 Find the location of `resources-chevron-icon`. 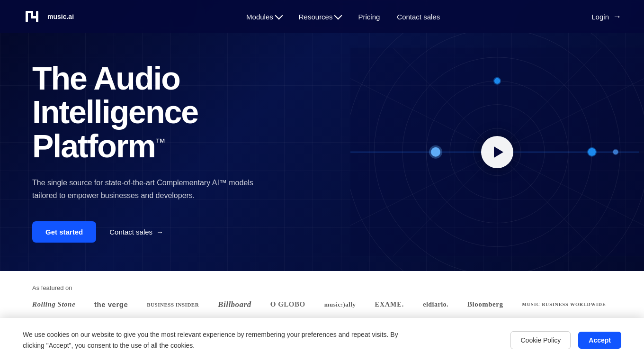

resources-chevron-icon is located at coordinates (338, 16).